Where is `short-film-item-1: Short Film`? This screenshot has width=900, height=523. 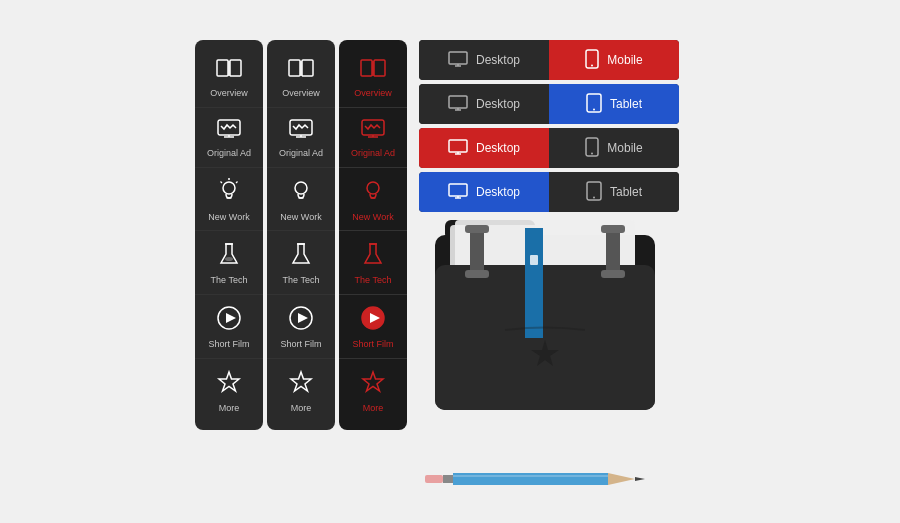 short-film-item-1: Short Film is located at coordinates (229, 327).